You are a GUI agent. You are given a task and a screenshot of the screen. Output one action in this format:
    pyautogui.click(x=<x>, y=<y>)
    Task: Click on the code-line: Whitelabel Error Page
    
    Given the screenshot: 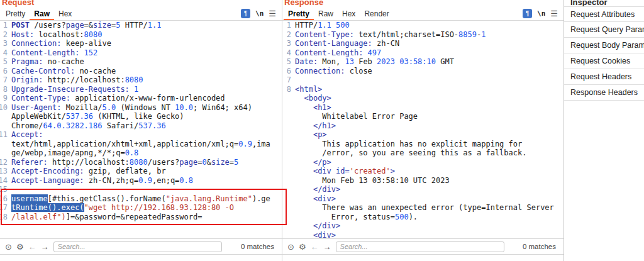 What is the action you would take?
    pyautogui.click(x=424, y=117)
    